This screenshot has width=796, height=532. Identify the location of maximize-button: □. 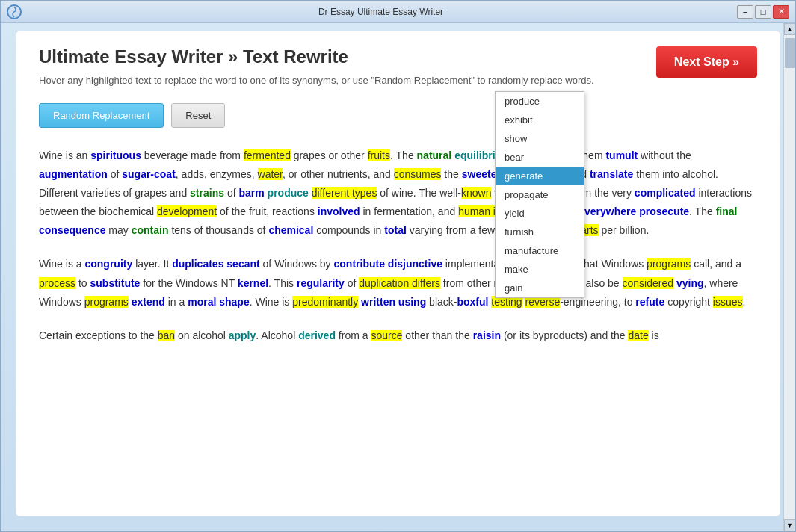
(763, 12).